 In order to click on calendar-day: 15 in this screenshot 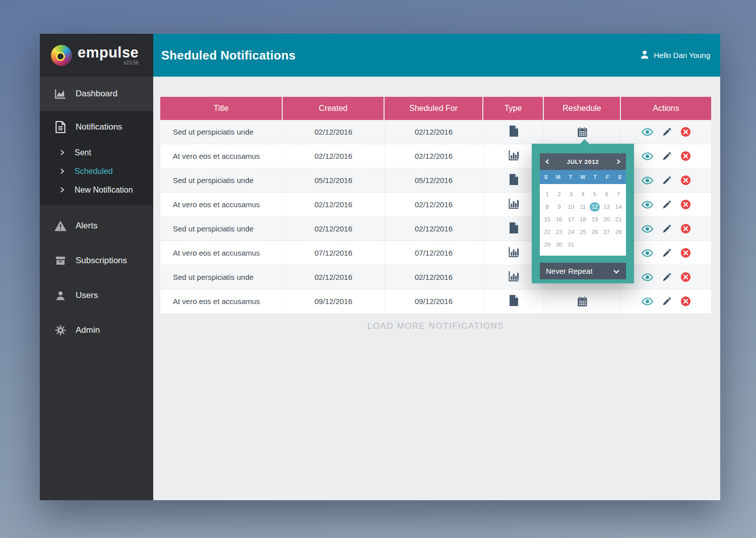, I will do `click(547, 220)`.